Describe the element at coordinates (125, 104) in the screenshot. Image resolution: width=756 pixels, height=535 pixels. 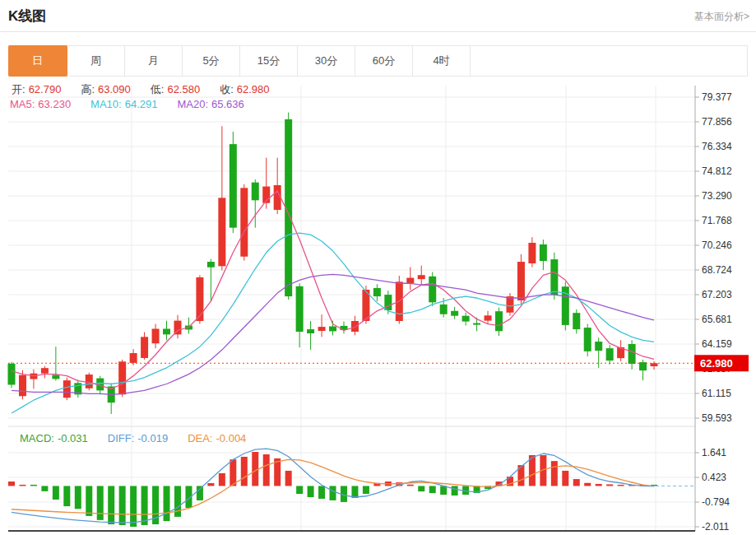
I see `ma-legend-item-1: MA10:64.291` at that location.